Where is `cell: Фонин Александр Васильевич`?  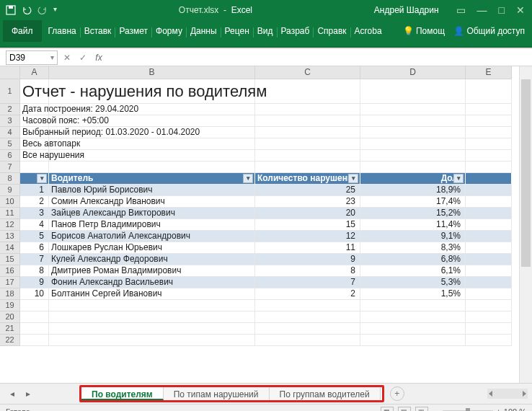 cell: Фонин Александр Васильевич is located at coordinates (152, 283).